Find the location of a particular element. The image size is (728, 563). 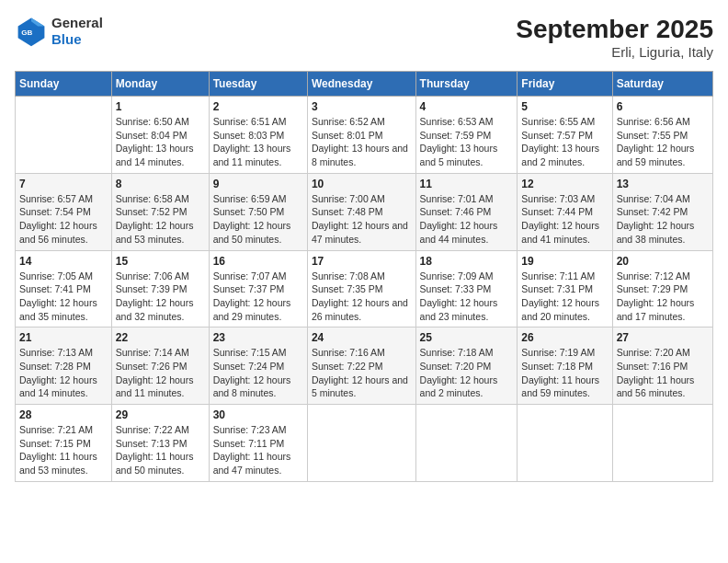

logo-icon: GB is located at coordinates (31, 31).